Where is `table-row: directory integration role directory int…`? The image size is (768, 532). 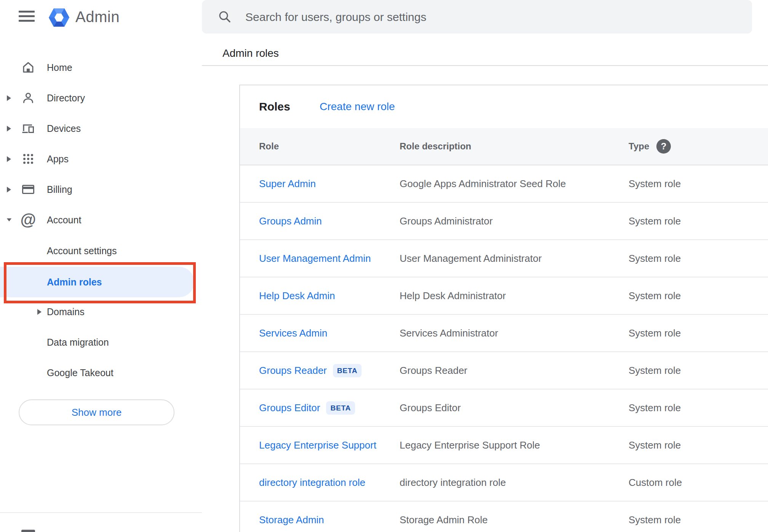
table-row: directory integration role directory int… is located at coordinates (504, 483).